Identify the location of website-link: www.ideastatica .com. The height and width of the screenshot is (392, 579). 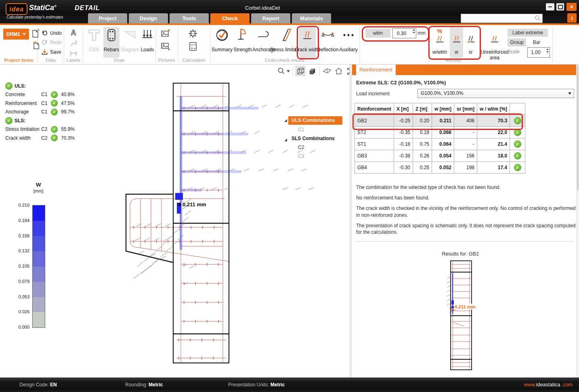
(548, 385).